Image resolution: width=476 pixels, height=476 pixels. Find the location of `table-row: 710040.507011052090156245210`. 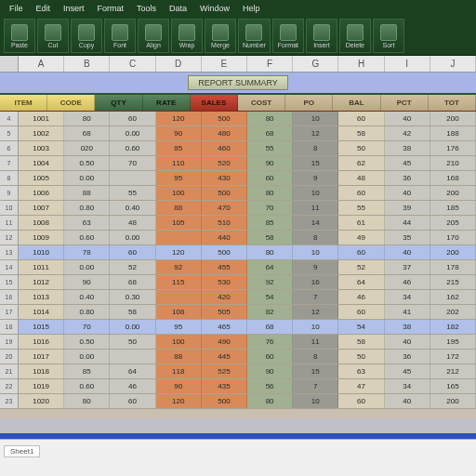

table-row: 710040.507011052090156245210 is located at coordinates (238, 164).